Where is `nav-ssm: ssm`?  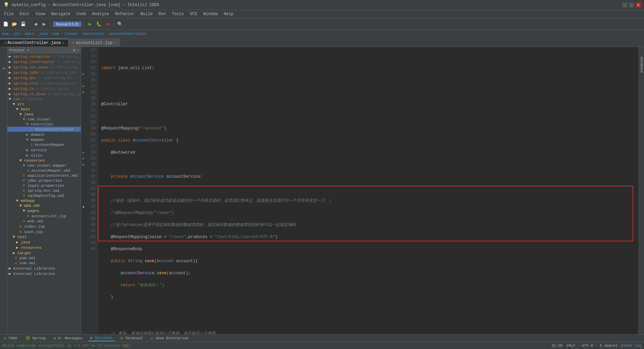 nav-ssm: ssm is located at coordinates (5, 34).